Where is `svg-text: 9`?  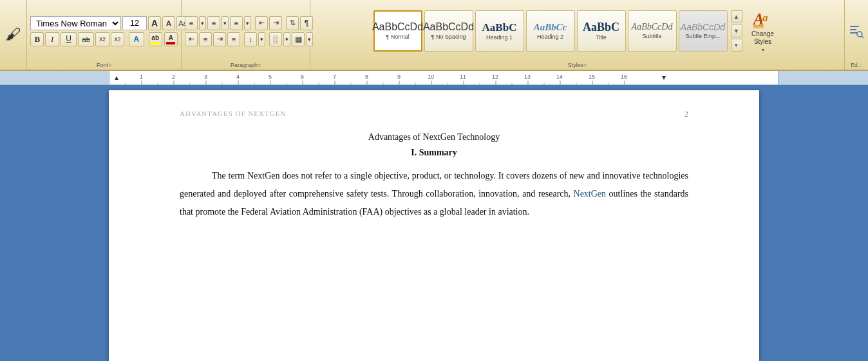
svg-text: 9 is located at coordinates (399, 77).